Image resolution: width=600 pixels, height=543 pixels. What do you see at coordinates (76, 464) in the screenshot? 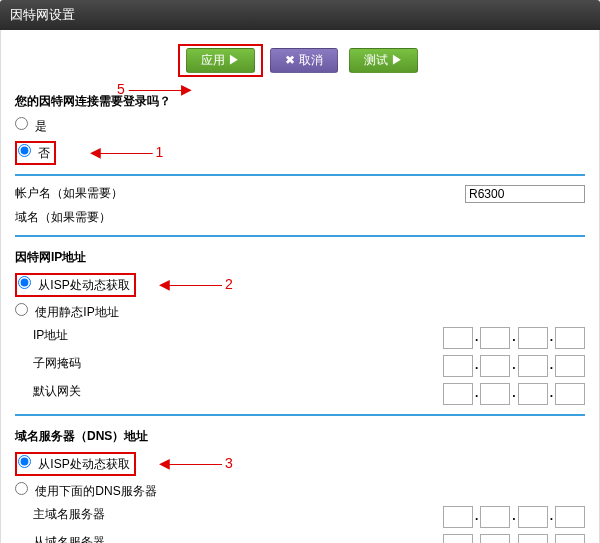
I see `dns-dynamic-highlight: 从ISP处动态获取` at bounding box center [76, 464].